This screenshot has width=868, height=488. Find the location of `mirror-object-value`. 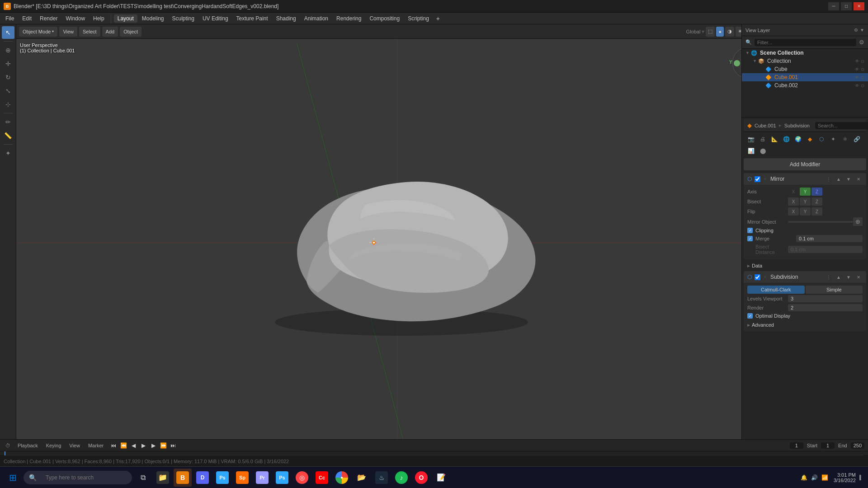

mirror-object-value is located at coordinates (821, 222).